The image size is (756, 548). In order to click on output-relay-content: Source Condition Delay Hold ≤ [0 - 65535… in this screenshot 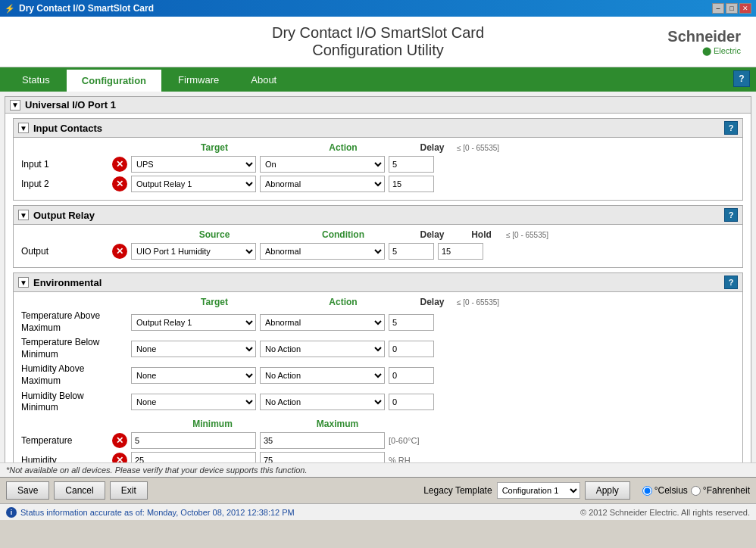, I will do `click(378, 246)`.